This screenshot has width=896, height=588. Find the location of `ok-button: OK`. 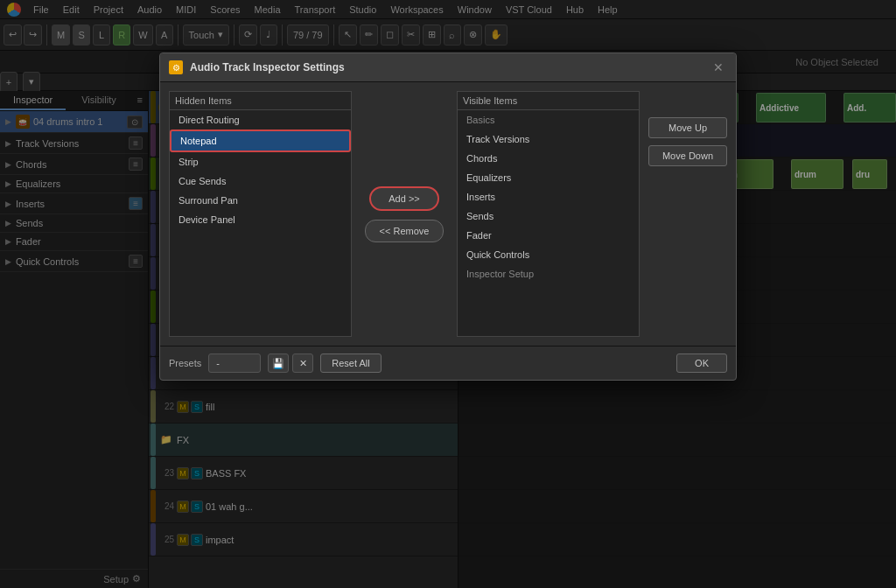

ok-button: OK is located at coordinates (702, 363).